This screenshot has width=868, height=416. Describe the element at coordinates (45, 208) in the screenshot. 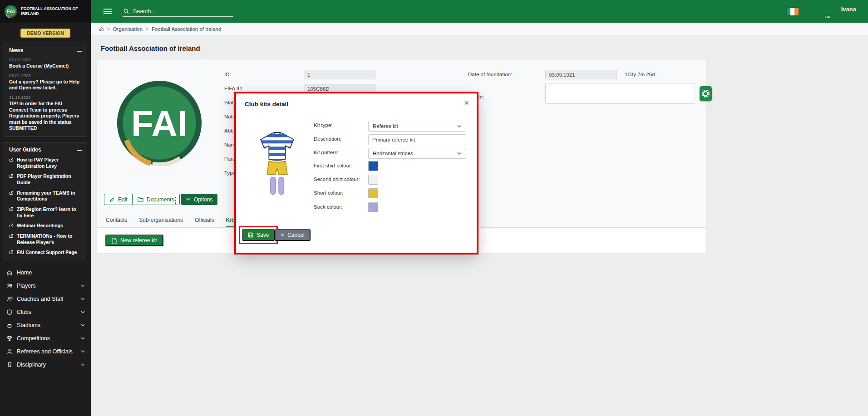

I see `sidebar: FAI FOOTBALL ASSOCIATION OF IRELAND DEMO…` at that location.